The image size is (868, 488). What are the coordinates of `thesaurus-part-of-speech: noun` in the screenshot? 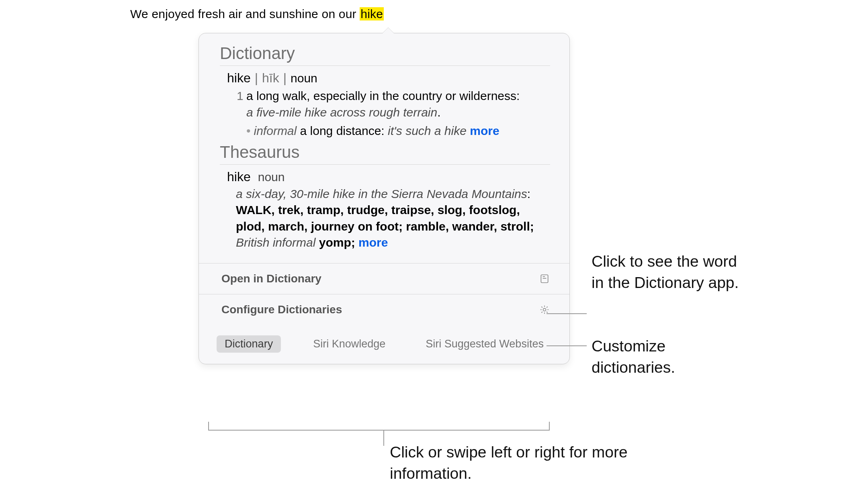 It's located at (270, 177).